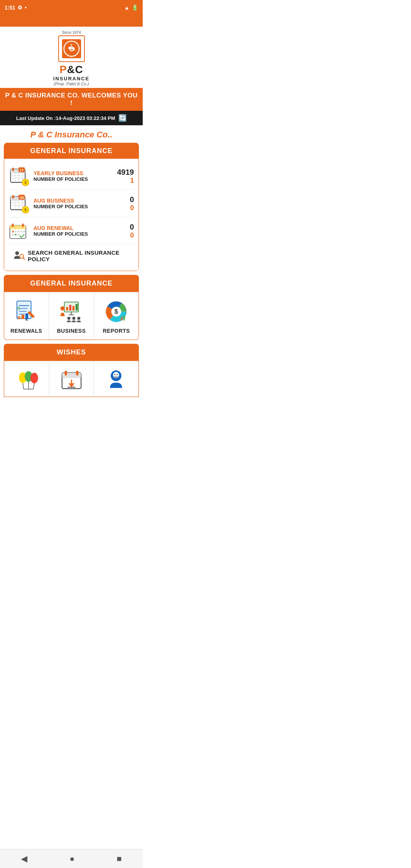 Image resolution: width=411 pixels, height=868 pixels. Describe the element at coordinates (72, 21) in the screenshot. I see `header-bar` at that location.